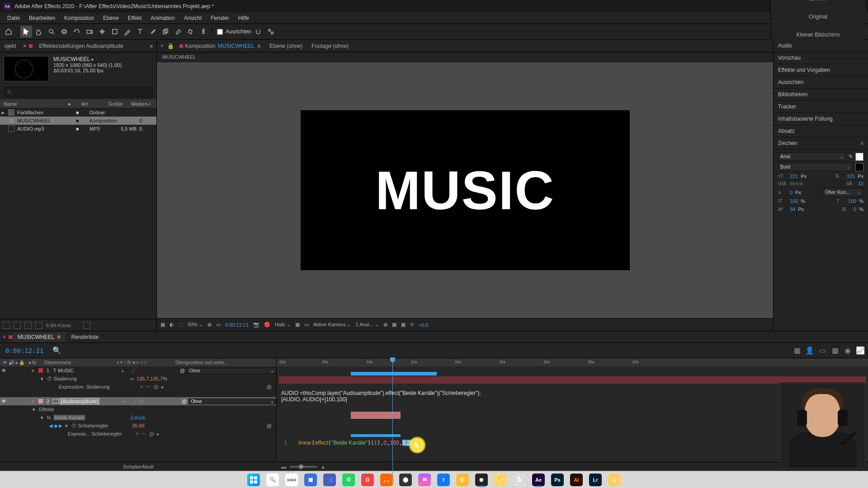 Image resolution: width=868 pixels, height=488 pixels. I want to click on visibility-toggle: 👁, so click(4, 401).